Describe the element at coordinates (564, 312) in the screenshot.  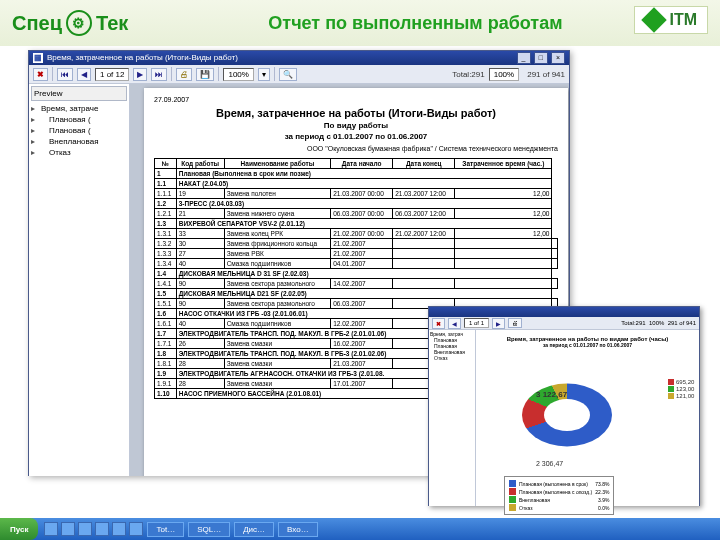
I see `chart-titlebar` at that location.